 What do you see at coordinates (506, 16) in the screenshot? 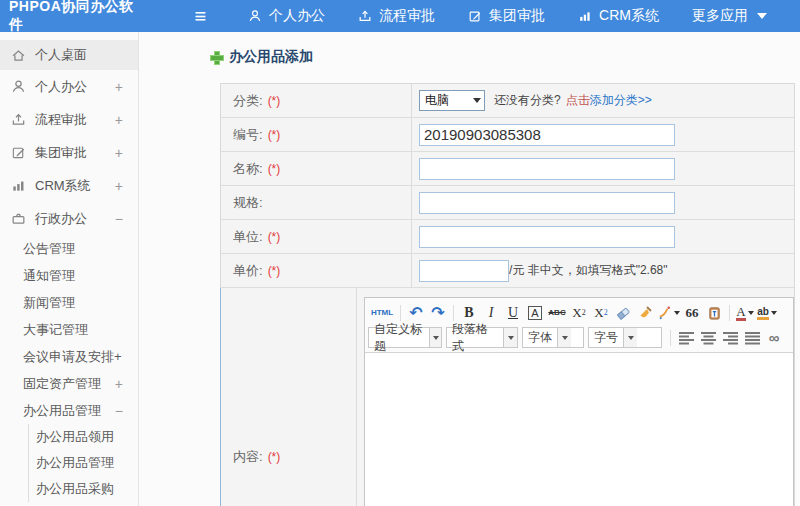
I see `nav-group-approval: 集团审批` at bounding box center [506, 16].